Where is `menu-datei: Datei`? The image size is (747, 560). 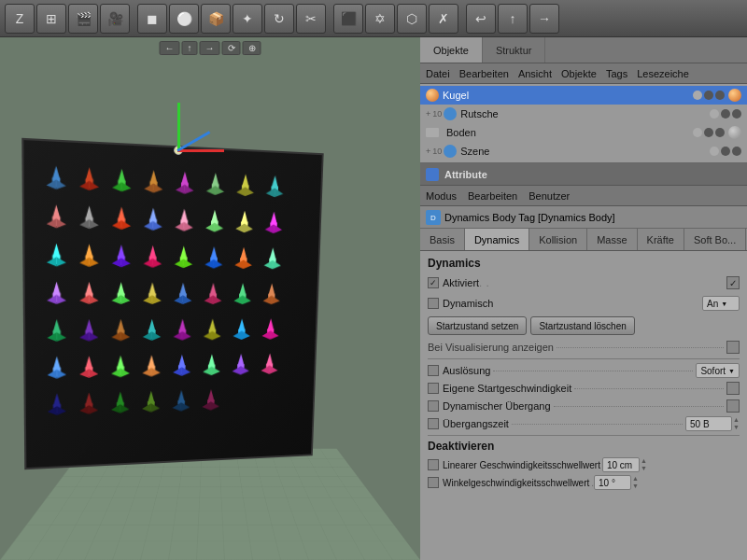 menu-datei: Datei is located at coordinates (438, 74).